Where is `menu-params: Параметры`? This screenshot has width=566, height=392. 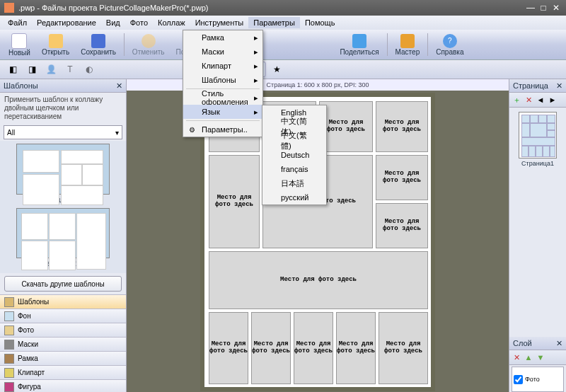 menu-params: Параметры is located at coordinates (275, 23).